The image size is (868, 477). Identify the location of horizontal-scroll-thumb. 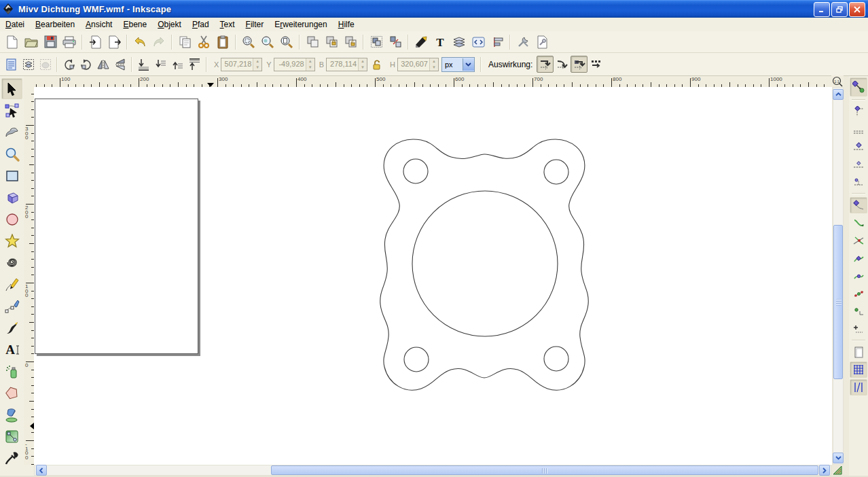
(545, 470).